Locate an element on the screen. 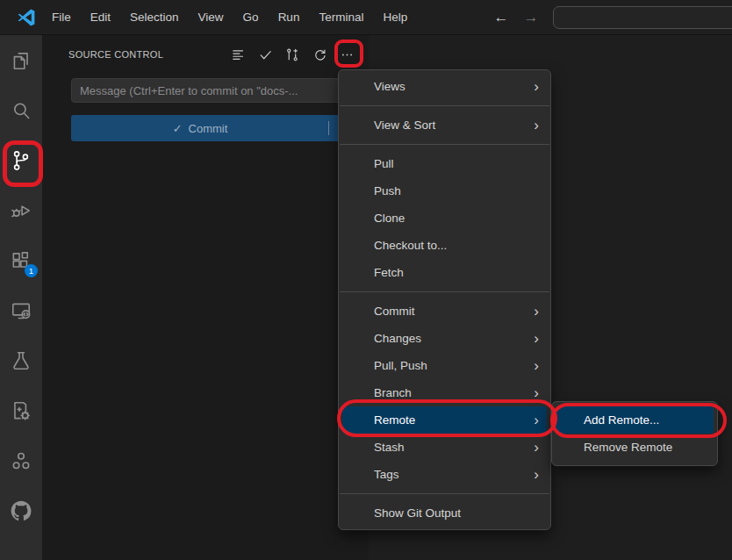 This screenshot has width=732, height=560. source-control-icon is located at coordinates (21, 161).